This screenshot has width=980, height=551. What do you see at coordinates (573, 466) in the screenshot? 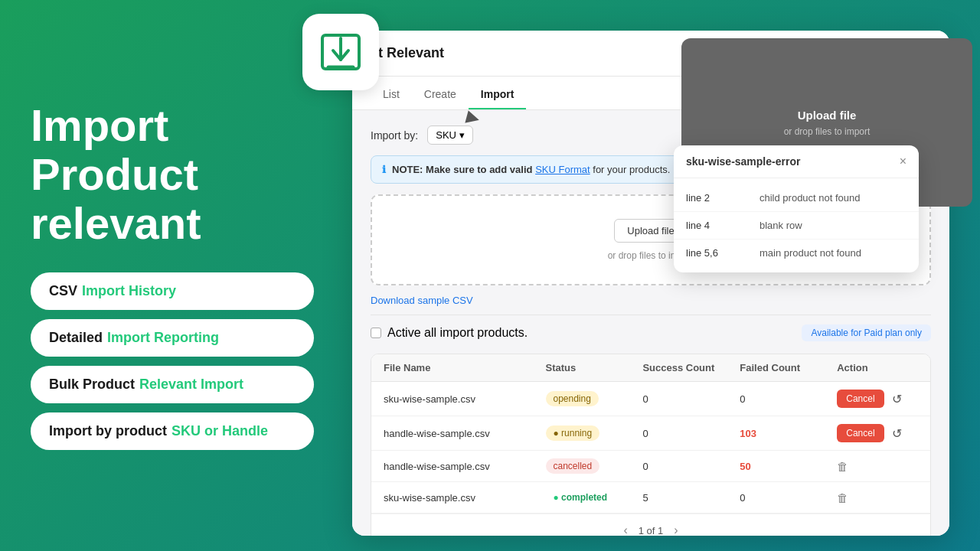
I see `status-badge-cancelled: cancelled` at bounding box center [573, 466].